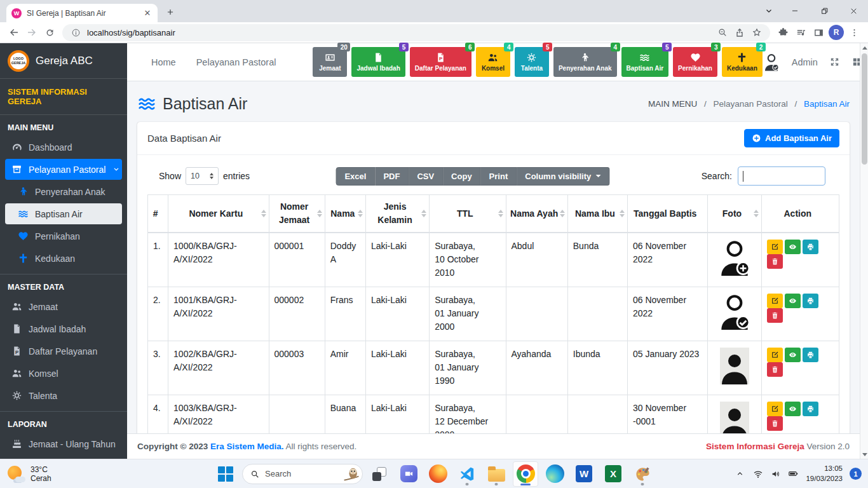 This screenshot has height=488, width=868. I want to click on tile-talenta: 5Talenta, so click(532, 62).